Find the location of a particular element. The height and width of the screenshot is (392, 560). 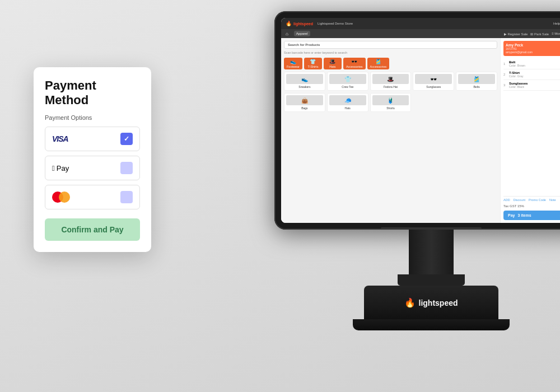

cart-tax-row: Tax GST 15% $35.60 is located at coordinates (532, 206).